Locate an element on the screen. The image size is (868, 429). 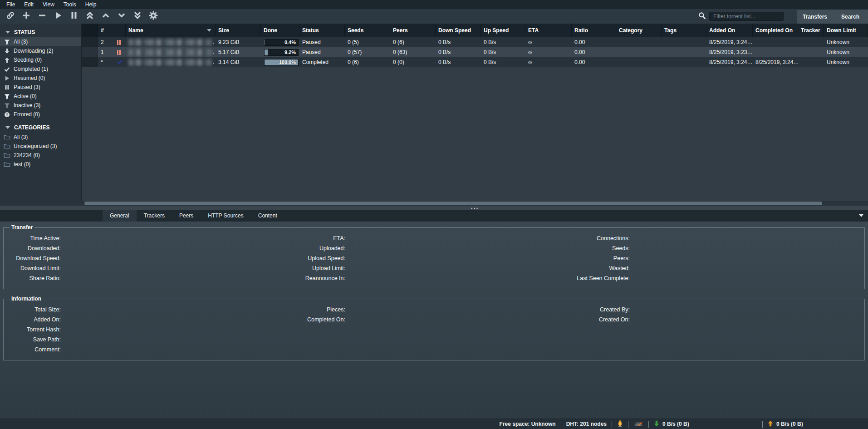
sidebar-item-paused: Paused (3) is located at coordinates (41, 87).